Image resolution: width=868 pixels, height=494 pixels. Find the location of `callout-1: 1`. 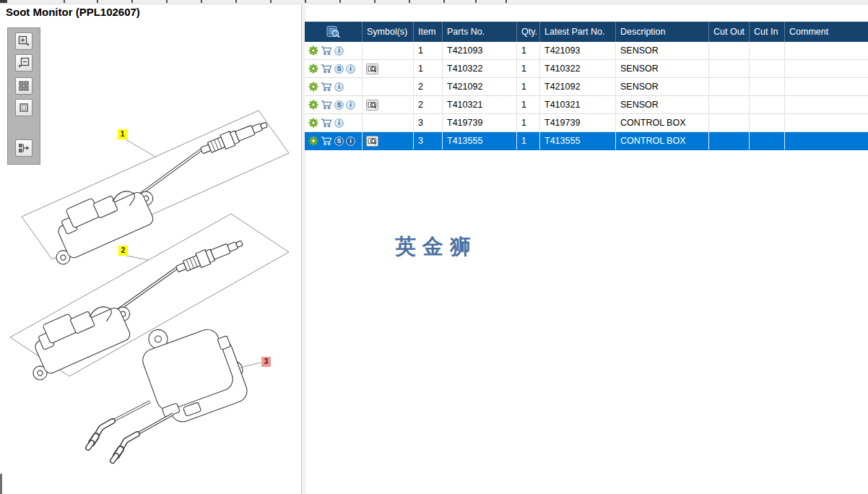

callout-1: 1 is located at coordinates (123, 134).